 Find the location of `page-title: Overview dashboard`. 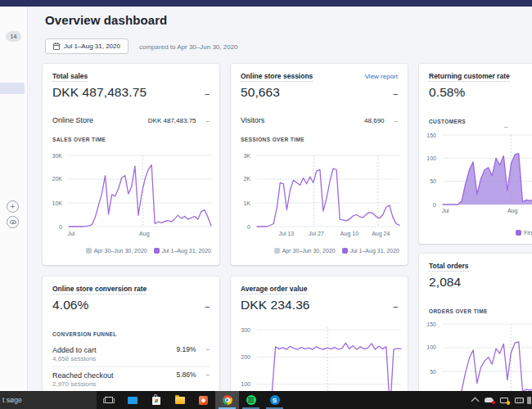

page-title: Overview dashboard is located at coordinates (106, 20).